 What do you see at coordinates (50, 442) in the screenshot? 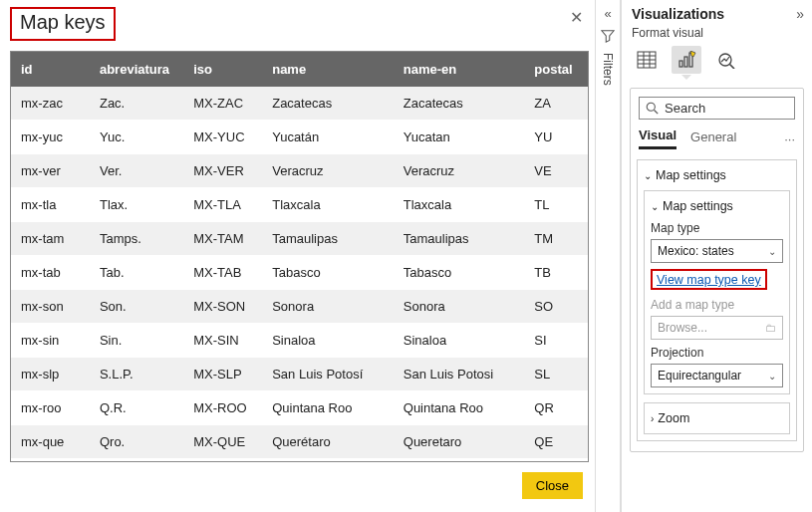
I see `cell-id: mx-que` at bounding box center [50, 442].